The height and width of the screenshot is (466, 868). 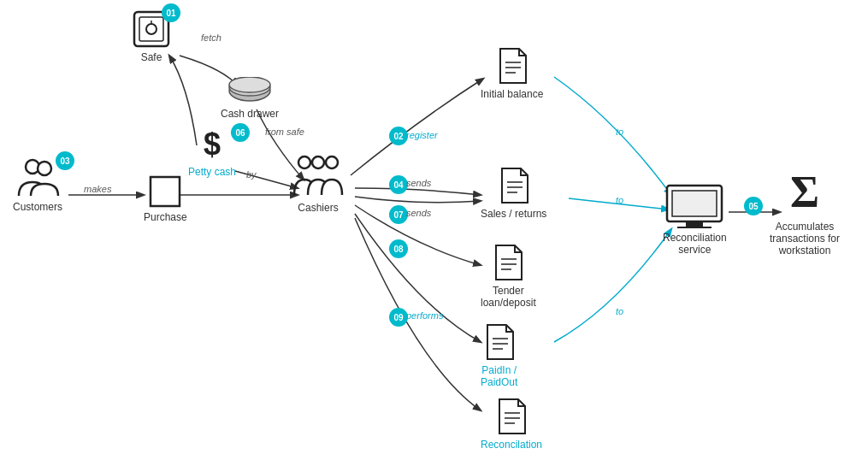 What do you see at coordinates (419, 213) in the screenshot?
I see `sends-label-07: sends` at bounding box center [419, 213].